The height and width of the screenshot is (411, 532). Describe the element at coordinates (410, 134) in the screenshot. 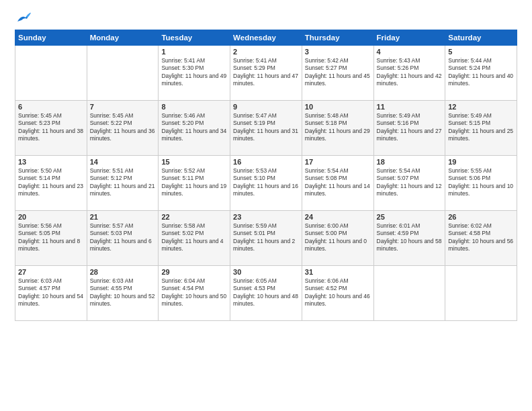

I see `daylight-label: Daylight: 11 hours and 27 minutes.` at that location.